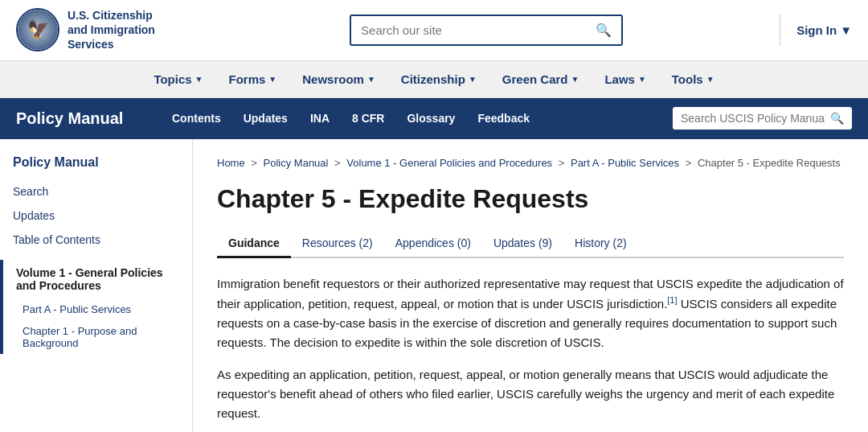  Describe the element at coordinates (433, 245) in the screenshot. I see `tab-appendices: Appendices (0)` at that location.